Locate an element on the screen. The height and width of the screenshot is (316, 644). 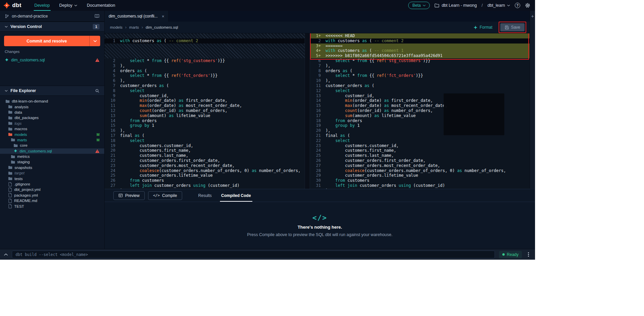
tree-item-models: modelsM is located at coordinates (52, 134).